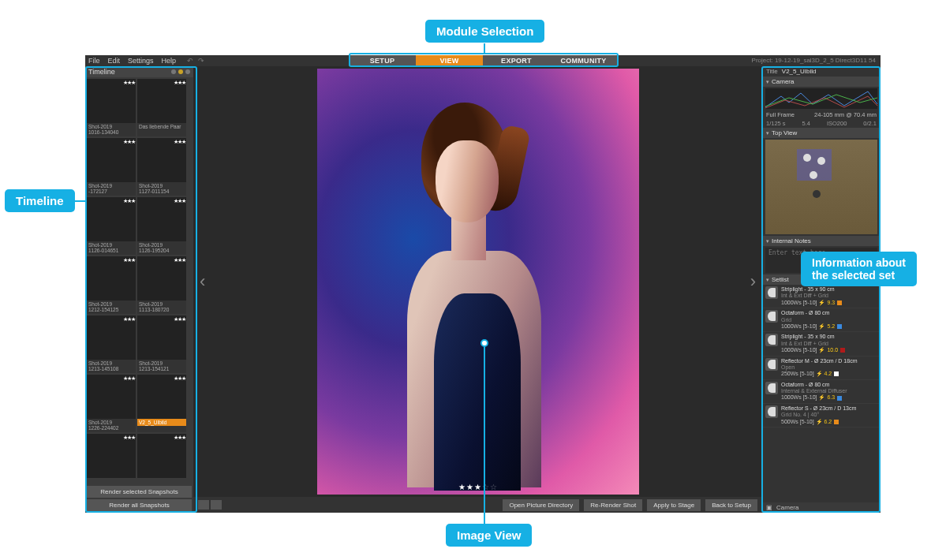 The height and width of the screenshot is (560, 946). What do you see at coordinates (769, 508) in the screenshot?
I see `camera-footer-icon: ▣` at bounding box center [769, 508].